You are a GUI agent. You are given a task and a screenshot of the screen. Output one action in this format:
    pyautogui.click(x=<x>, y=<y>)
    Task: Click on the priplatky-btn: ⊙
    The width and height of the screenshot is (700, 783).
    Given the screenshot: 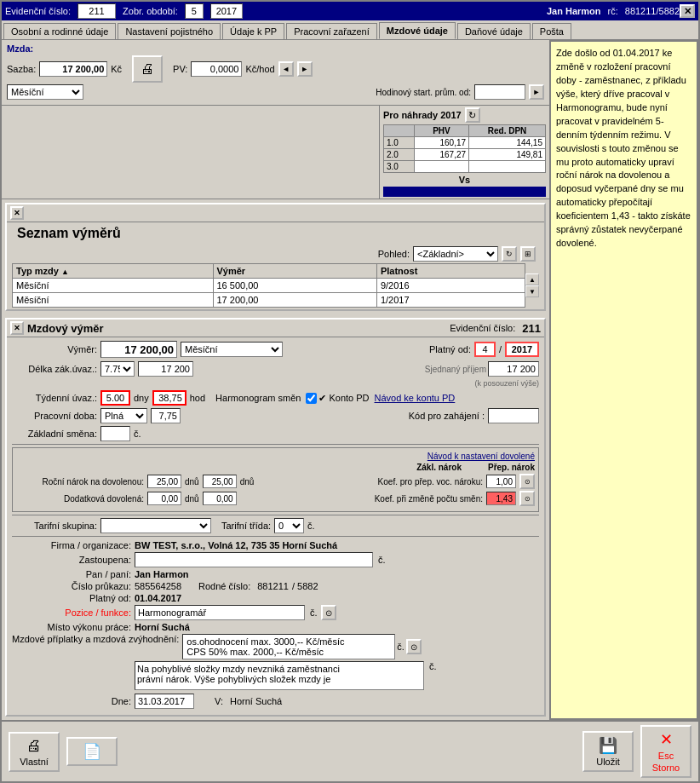 What is the action you would take?
    pyautogui.click(x=414, y=647)
    